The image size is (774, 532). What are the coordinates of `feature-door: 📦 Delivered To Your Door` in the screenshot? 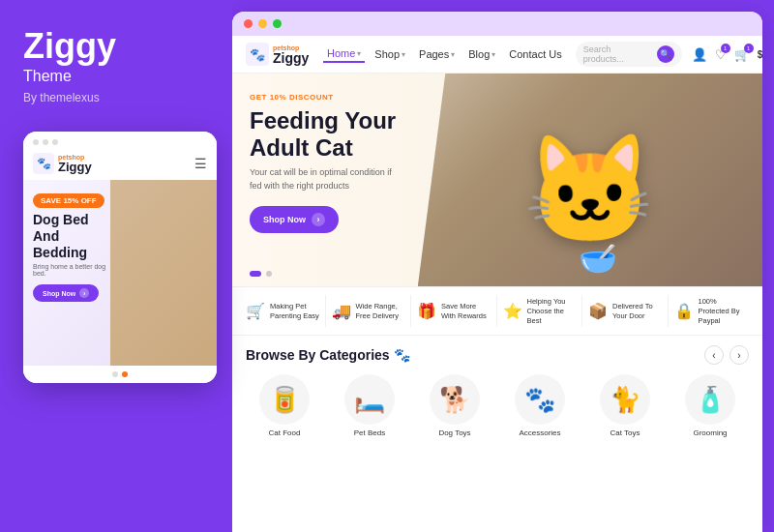 It's located at (627, 311).